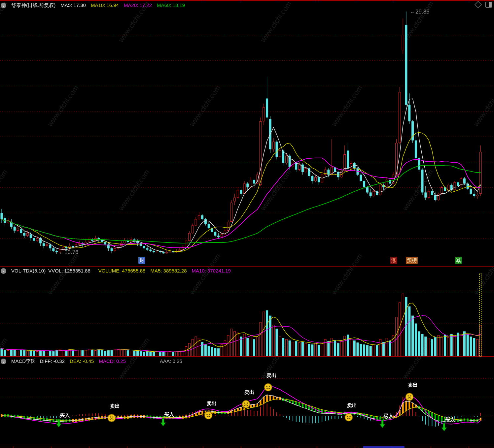 The image size is (494, 448). What do you see at coordinates (73, 5) in the screenshot?
I see `ma5-value: MA5: 17.30` at bounding box center [73, 5].